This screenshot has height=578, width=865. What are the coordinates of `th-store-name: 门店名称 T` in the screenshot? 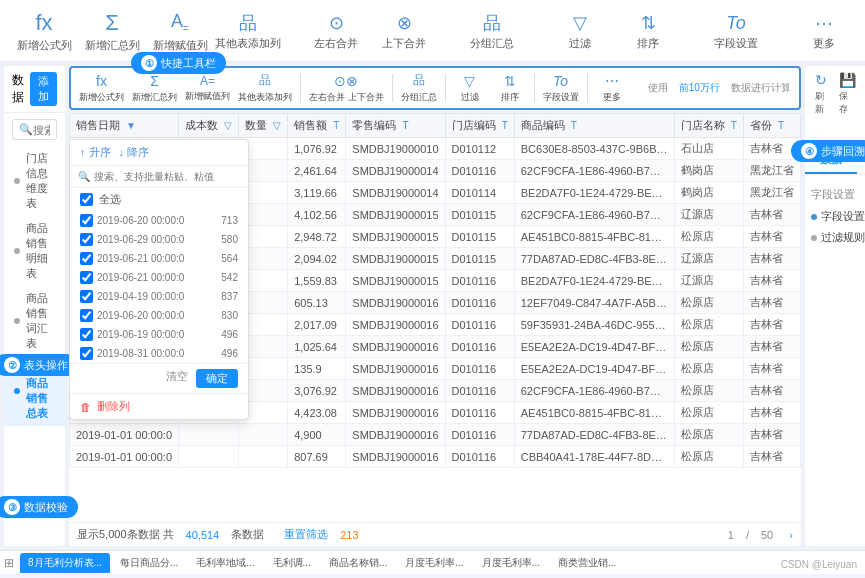 It's located at (708, 126).